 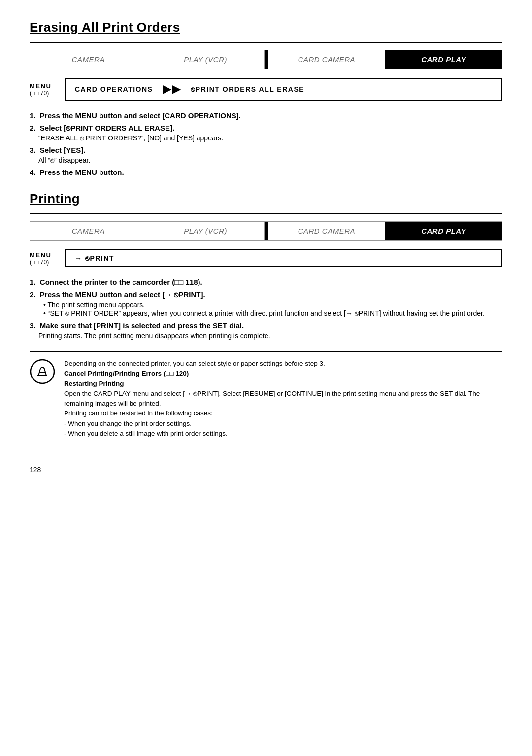 What do you see at coordinates (33, 115) in the screenshot?
I see `step1-1-text: 1.` at bounding box center [33, 115].